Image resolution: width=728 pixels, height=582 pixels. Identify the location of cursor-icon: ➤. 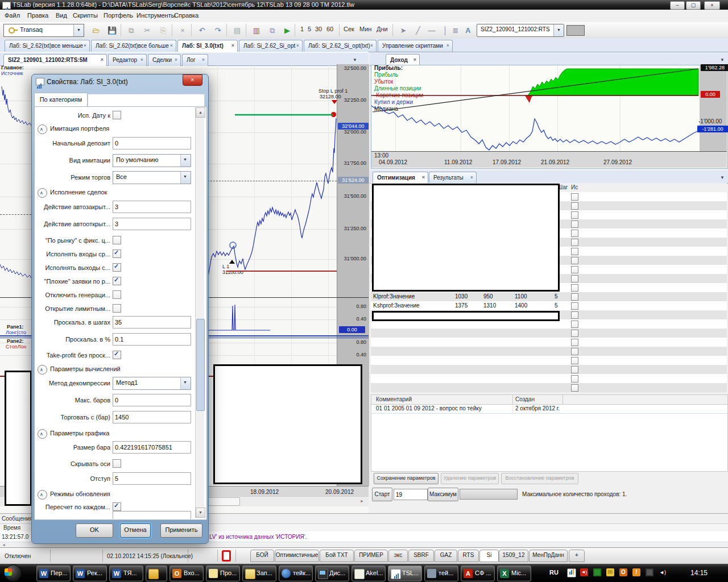
(403, 31).